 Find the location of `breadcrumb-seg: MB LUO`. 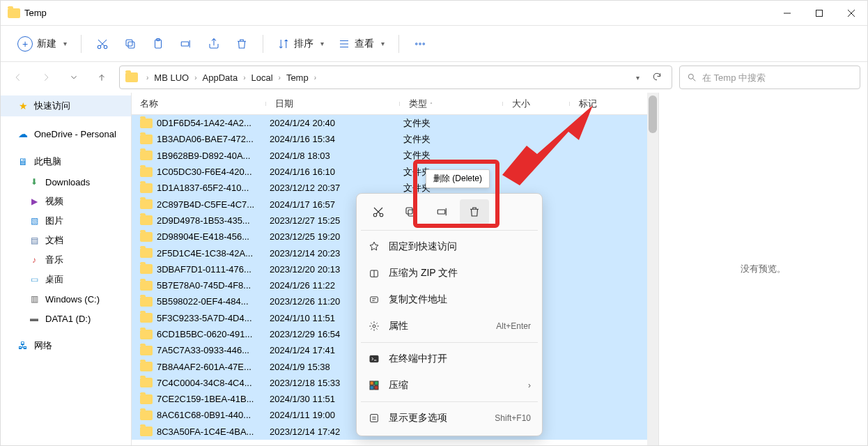

breadcrumb-seg: MB LUO is located at coordinates (171, 78).